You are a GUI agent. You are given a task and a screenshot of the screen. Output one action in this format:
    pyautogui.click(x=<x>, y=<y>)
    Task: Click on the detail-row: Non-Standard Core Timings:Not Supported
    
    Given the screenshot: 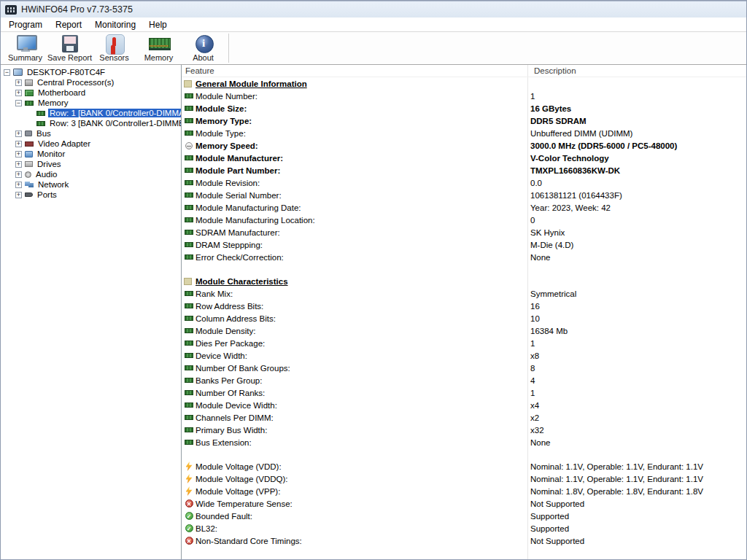 What is the action you would take?
    pyautogui.click(x=464, y=541)
    